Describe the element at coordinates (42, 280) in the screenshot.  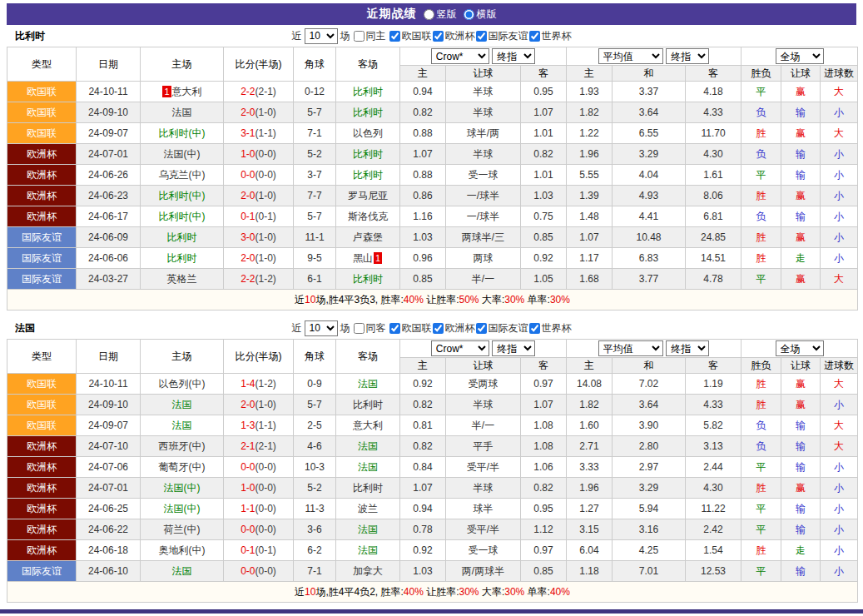
I see `cell-league-type: 国际友谊` at that location.